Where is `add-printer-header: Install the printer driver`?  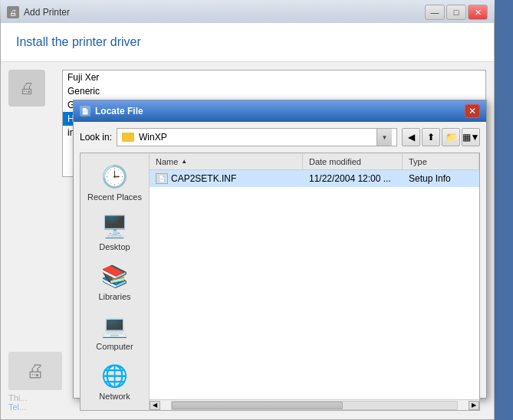
add-printer-header: Install the printer driver is located at coordinates (247, 43).